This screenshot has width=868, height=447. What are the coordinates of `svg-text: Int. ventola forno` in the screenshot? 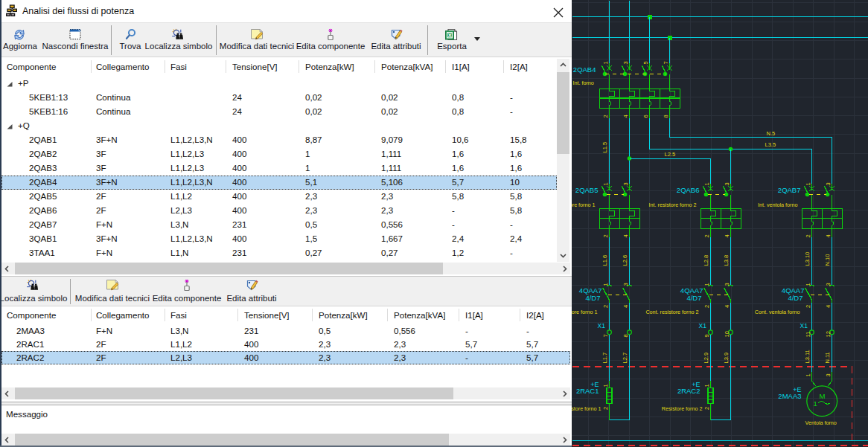 It's located at (778, 205).